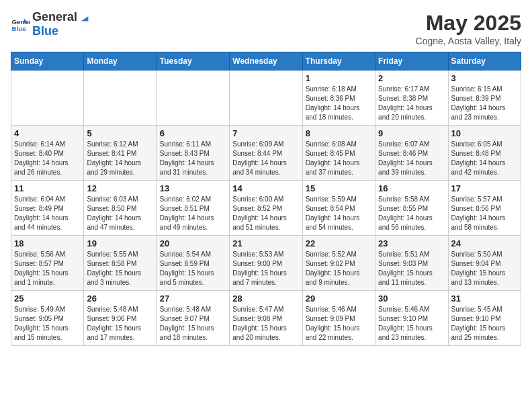  I want to click on day-info: Sunrise: 5:52 AM Sunset: 9:02 PM Dayligh…, so click(339, 269).